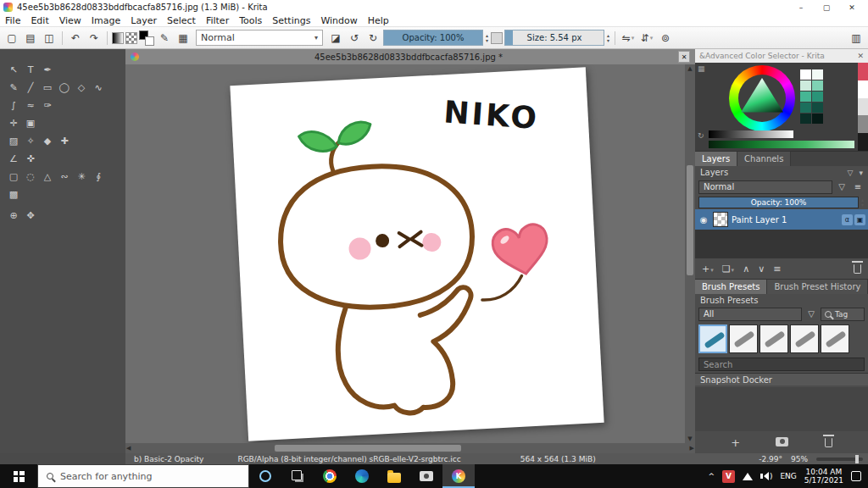 The image size is (868, 488). I want to click on action-center-icon, so click(856, 476).